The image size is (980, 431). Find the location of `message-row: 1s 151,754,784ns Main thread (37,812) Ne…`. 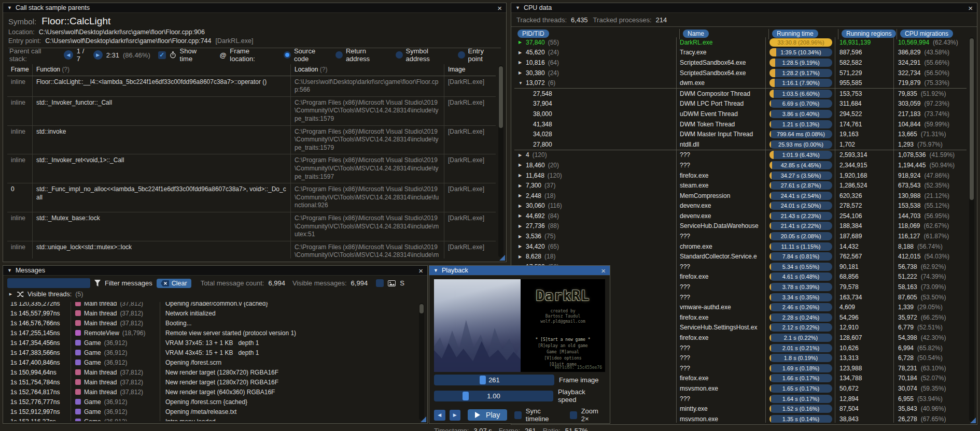

message-row: 1s 151,754,784ns Main thread (37,812) Ne… is located at coordinates (212, 382).